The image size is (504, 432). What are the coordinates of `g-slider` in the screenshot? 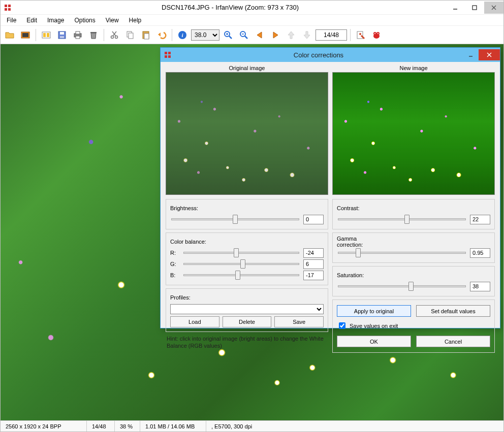 It's located at (241, 264).